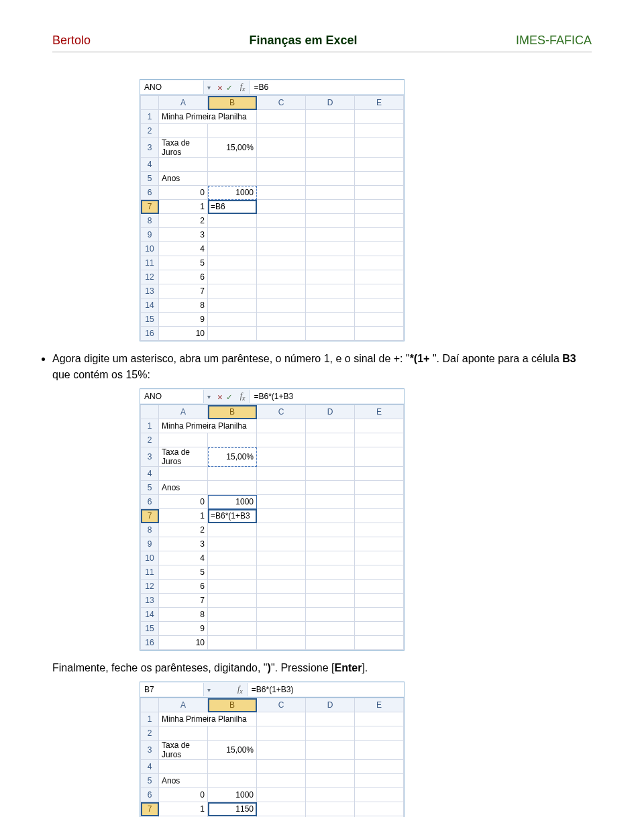  Describe the element at coordinates (232, 516) in the screenshot. I see `cell-active: =B6*(1+B3` at that location.